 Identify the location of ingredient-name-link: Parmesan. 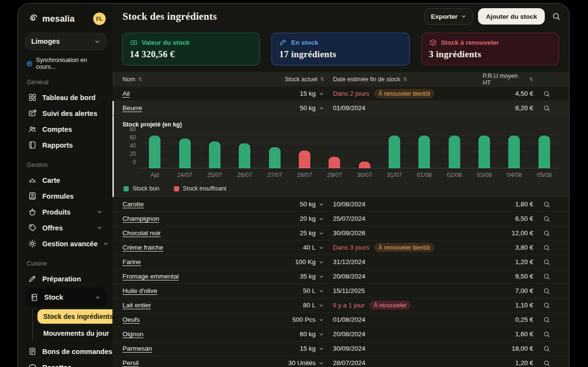
(137, 348).